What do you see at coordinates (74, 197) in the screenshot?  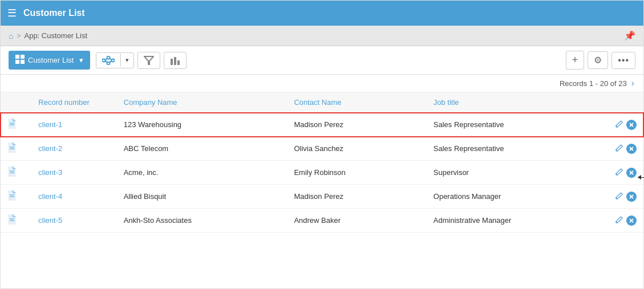 I see `record-number-cell: client-4` at bounding box center [74, 197].